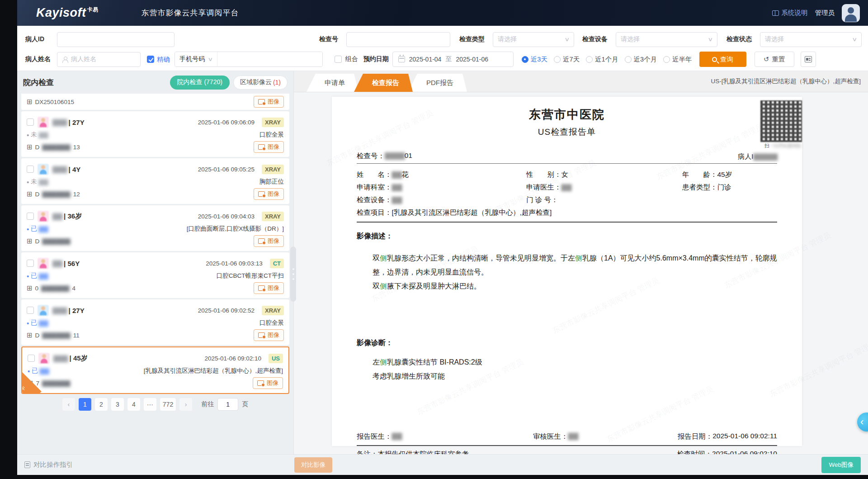 Image resolution: width=868 pixels, height=479 pixels. Describe the element at coordinates (228, 404) in the screenshot. I see `goto-page-input` at that location.